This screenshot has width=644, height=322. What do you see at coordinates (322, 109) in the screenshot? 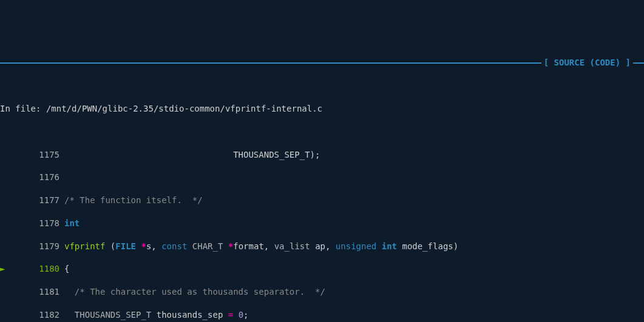
I see `file-line: In file: /mnt/d/PWN/glibc-2.35/stdio-com…` at bounding box center [322, 109].